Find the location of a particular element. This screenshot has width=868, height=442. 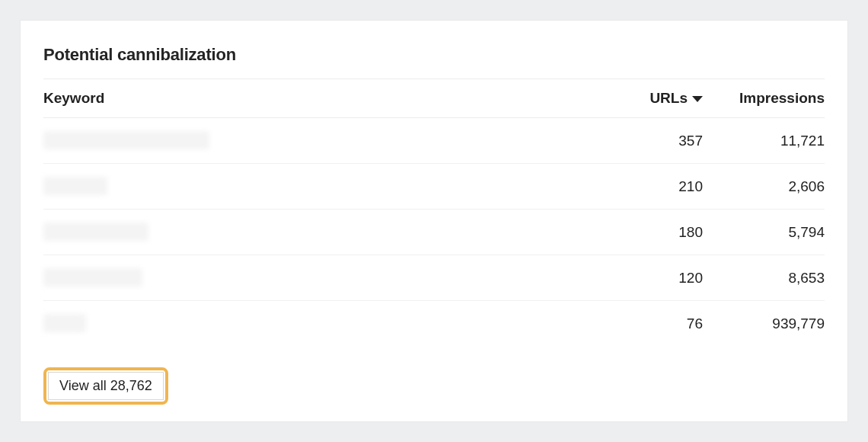

table-row: 210 2,606 is located at coordinates (434, 187).